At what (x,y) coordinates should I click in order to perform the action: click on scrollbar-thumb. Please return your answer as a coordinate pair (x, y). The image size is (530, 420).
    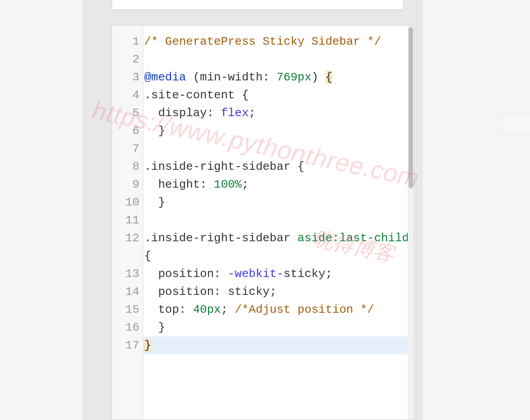
    Looking at the image, I should click on (411, 108).